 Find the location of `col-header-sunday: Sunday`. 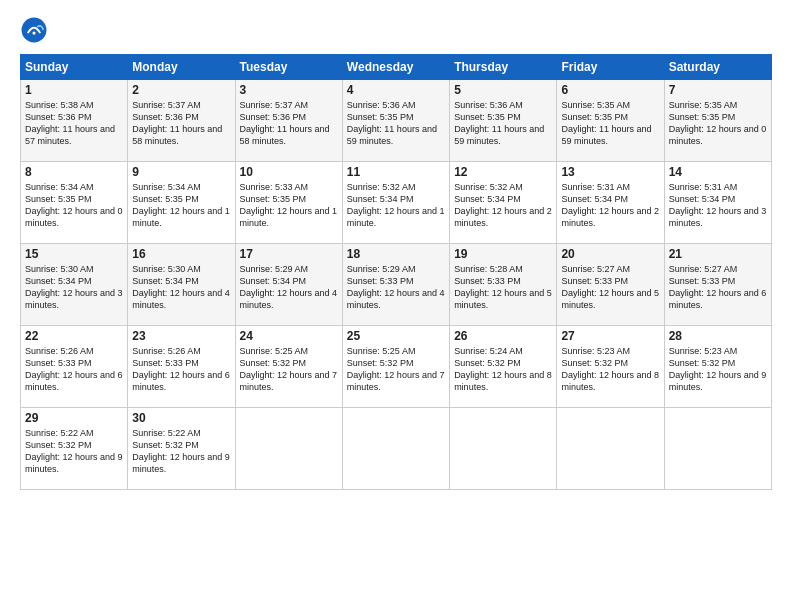

col-header-sunday: Sunday is located at coordinates (74, 68).